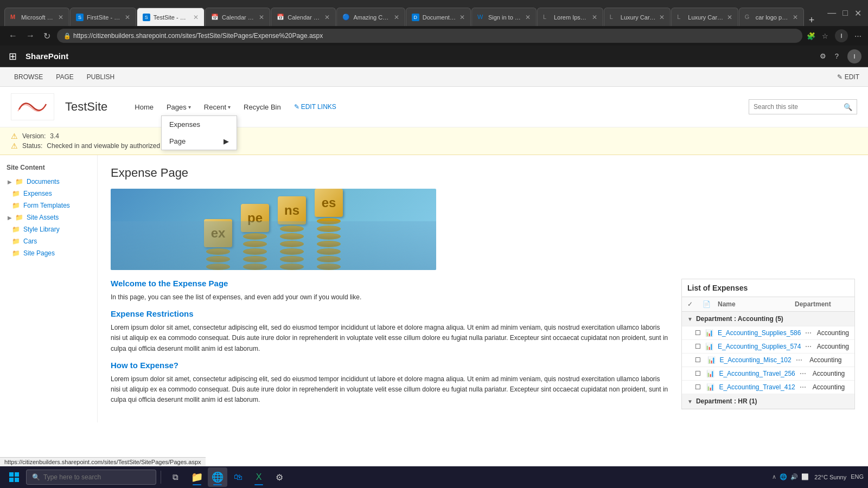 Image resolution: width=868 pixels, height=488 pixels. What do you see at coordinates (773, 17) in the screenshot?
I see `tab-label: car logo png...` at bounding box center [773, 17].